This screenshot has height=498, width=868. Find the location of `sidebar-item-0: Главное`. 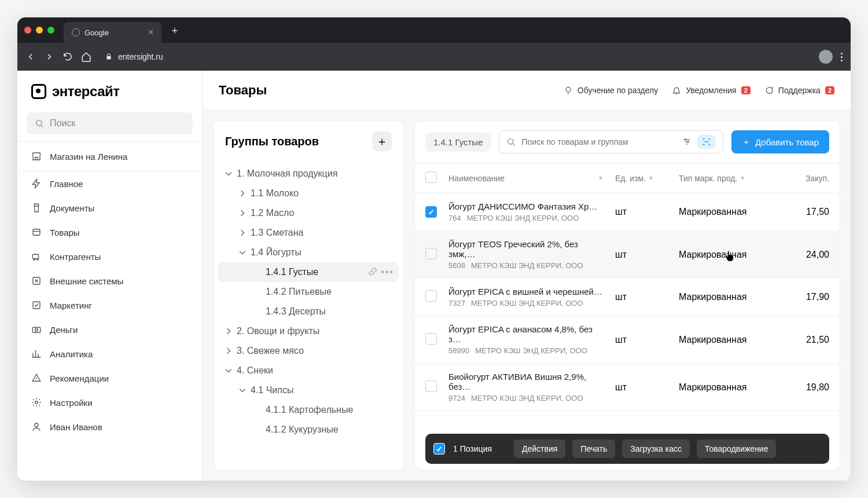

sidebar-item-0: Главное is located at coordinates (110, 184).